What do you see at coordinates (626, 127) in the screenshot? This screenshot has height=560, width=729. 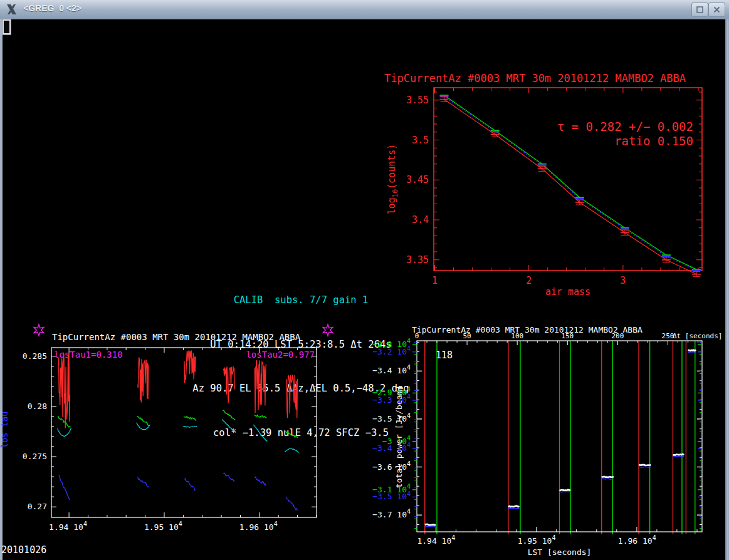 I see `skydip-tau-annotation: τ = 0.282 +/− 0.002` at bounding box center [626, 127].